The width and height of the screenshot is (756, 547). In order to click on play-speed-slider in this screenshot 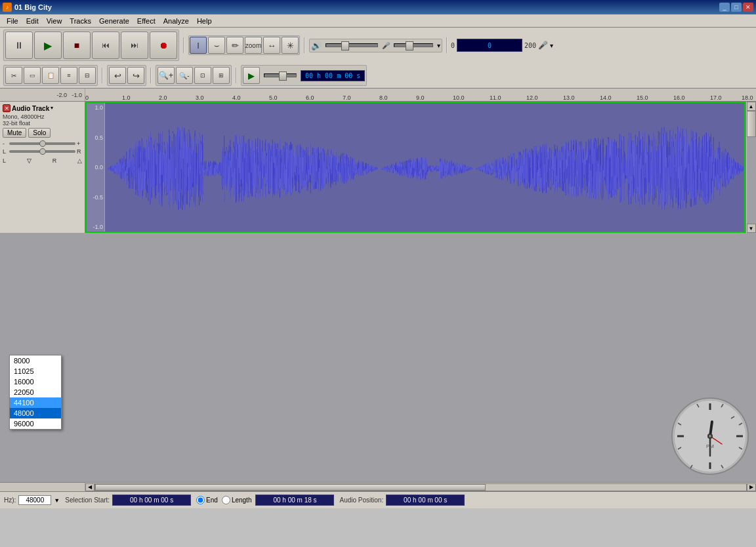, I will do `click(280, 75)`.